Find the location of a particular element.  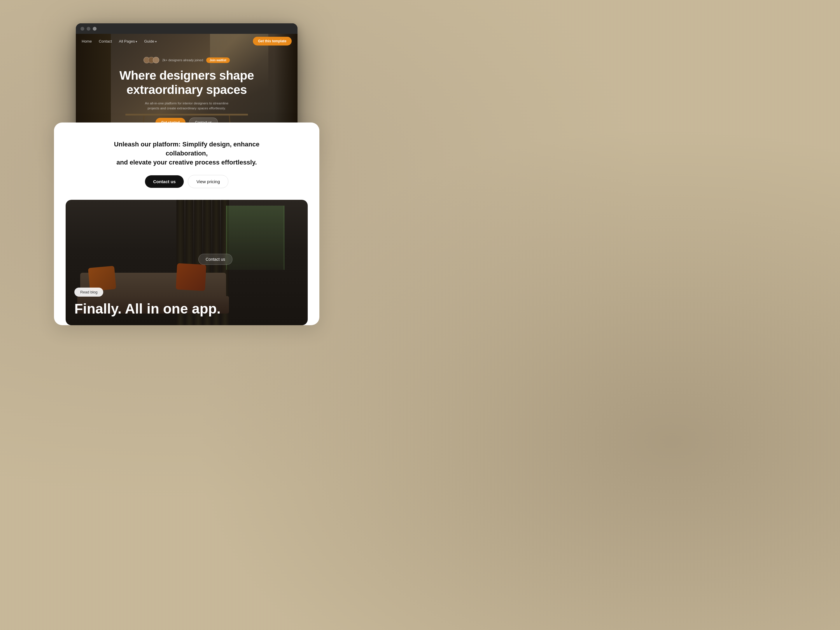

nav-guide: Guide is located at coordinates (150, 41).